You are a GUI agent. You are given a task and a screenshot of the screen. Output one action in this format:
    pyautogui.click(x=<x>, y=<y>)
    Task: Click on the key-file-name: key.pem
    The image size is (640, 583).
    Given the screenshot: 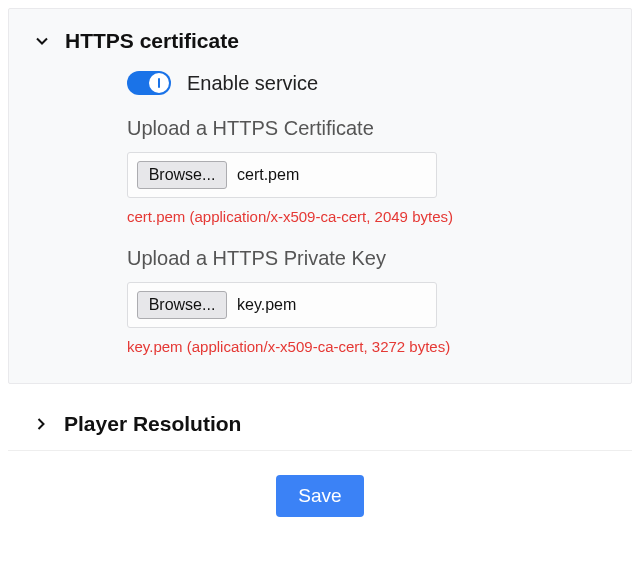 What is the action you would take?
    pyautogui.click(x=266, y=305)
    